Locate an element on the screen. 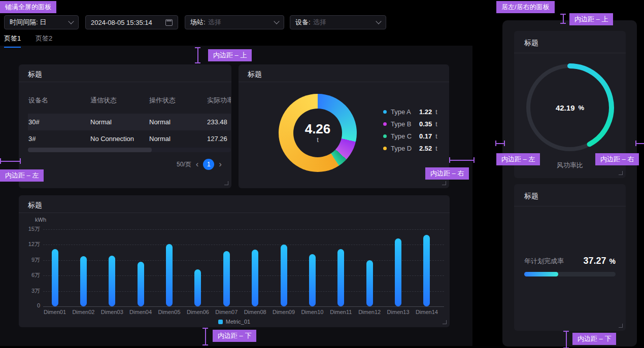  legend-name: Metric_01 is located at coordinates (238, 322).